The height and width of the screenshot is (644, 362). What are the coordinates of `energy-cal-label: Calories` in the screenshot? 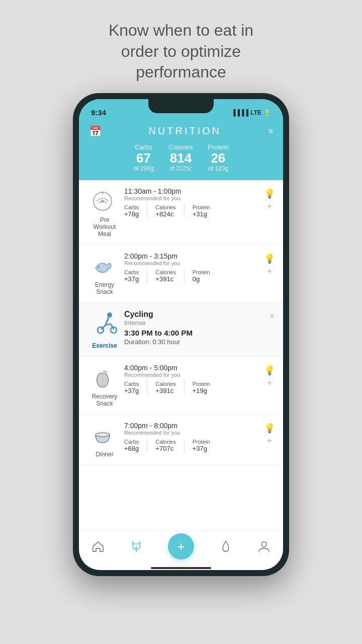 It's located at (165, 272).